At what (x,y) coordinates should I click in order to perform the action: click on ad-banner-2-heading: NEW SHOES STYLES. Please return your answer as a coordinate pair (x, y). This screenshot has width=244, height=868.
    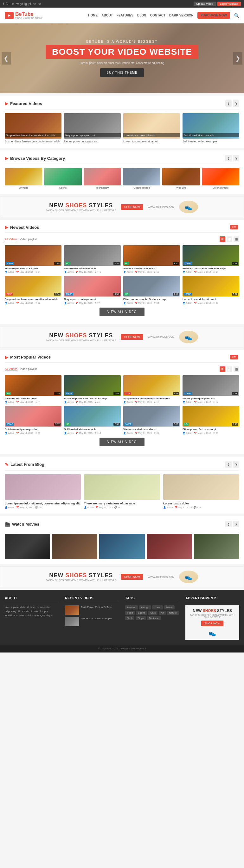
    Looking at the image, I should click on (81, 336).